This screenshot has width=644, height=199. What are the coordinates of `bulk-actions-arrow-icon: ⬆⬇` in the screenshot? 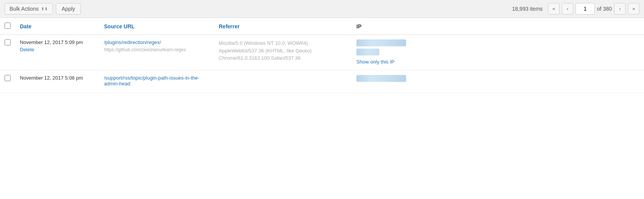 It's located at (44, 9).